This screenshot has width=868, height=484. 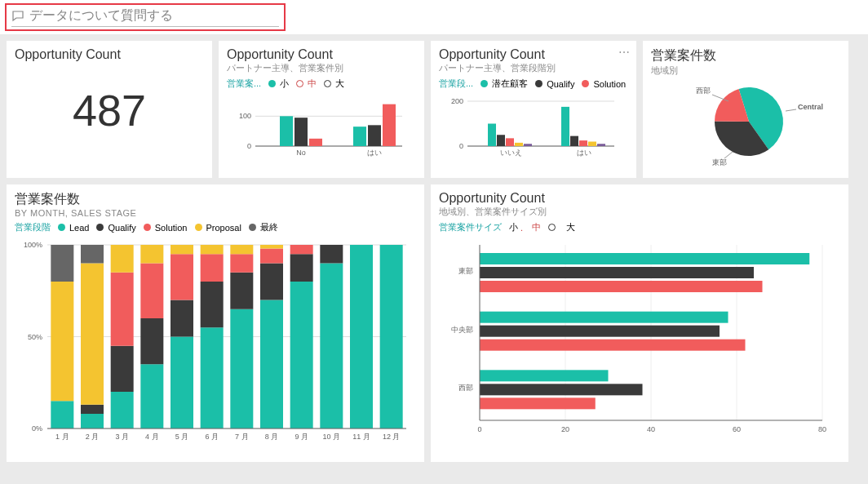 I want to click on svg-text: 4 月, so click(x=152, y=437).